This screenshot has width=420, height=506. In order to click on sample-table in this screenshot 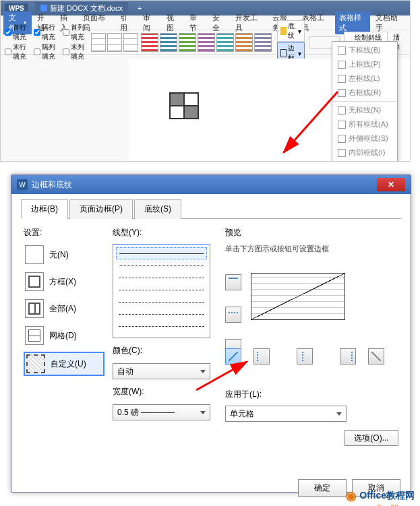, I will do `click(184, 106)`.